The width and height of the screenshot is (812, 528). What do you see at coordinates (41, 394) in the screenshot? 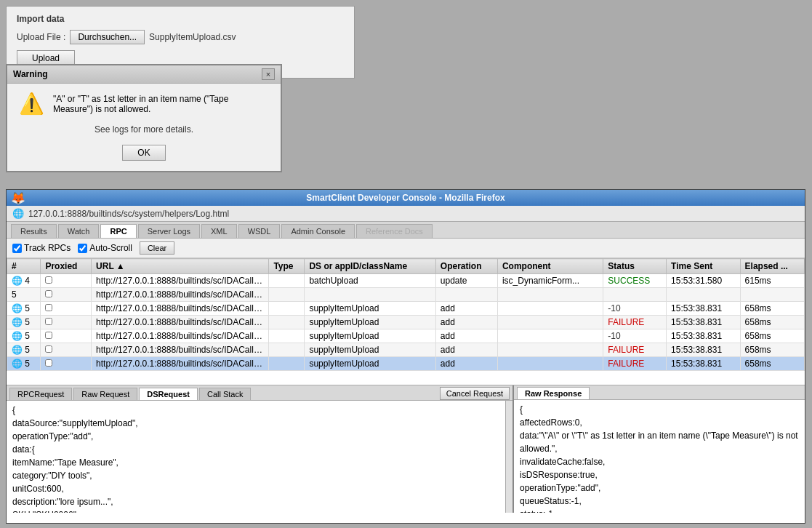
I see `panel-tab-rpcrequst: RPCRequest` at bounding box center [41, 394].